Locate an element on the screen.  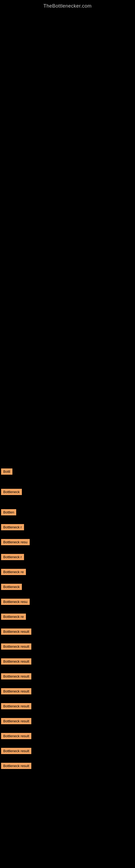
bottleneck-label-19: Bottleneck result is located at coordinates (16, 751).